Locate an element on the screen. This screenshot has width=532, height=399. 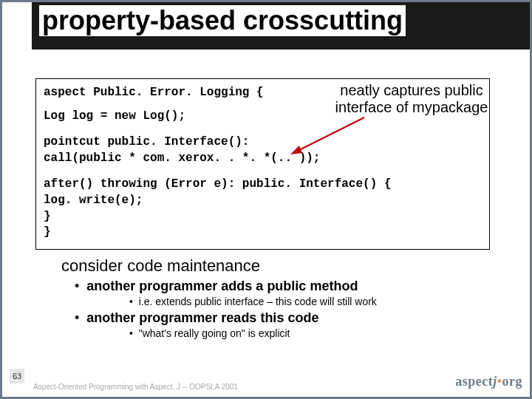
code-line-8: } is located at coordinates (263, 233).